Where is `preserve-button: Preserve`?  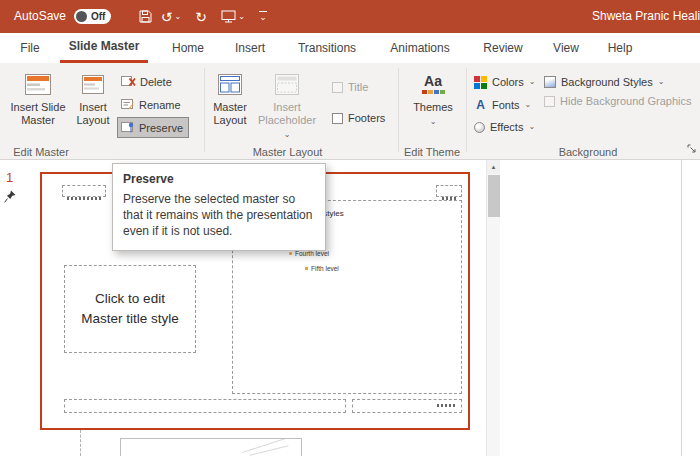 preserve-button: Preserve is located at coordinates (153, 128).